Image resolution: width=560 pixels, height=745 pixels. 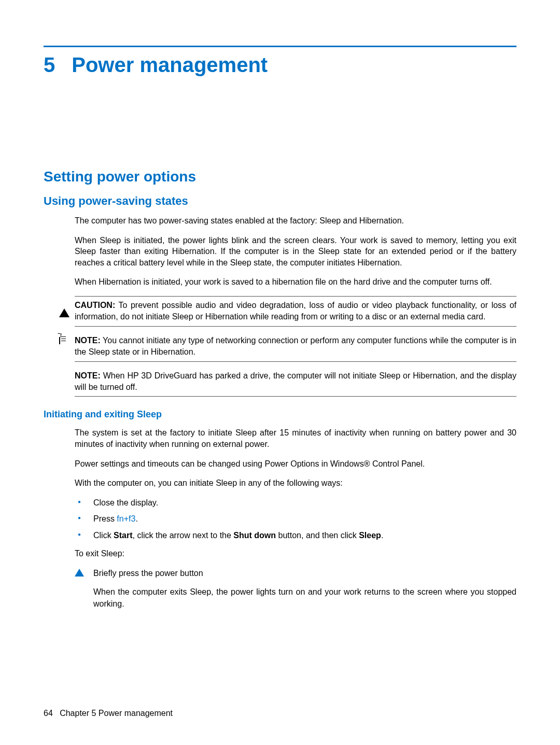 I want to click on chapter-title: Power management, so click(x=170, y=65).